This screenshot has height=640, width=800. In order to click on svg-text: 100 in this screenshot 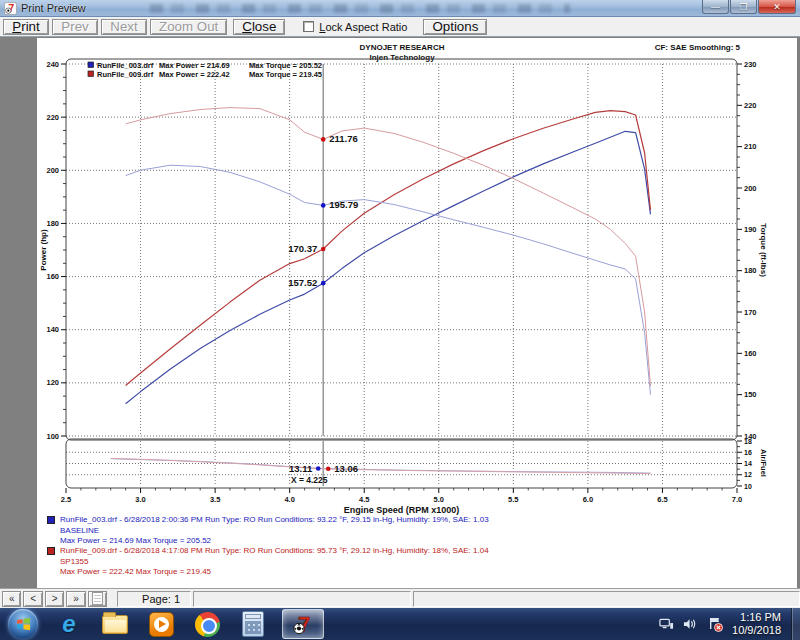, I will do `click(52, 436)`.